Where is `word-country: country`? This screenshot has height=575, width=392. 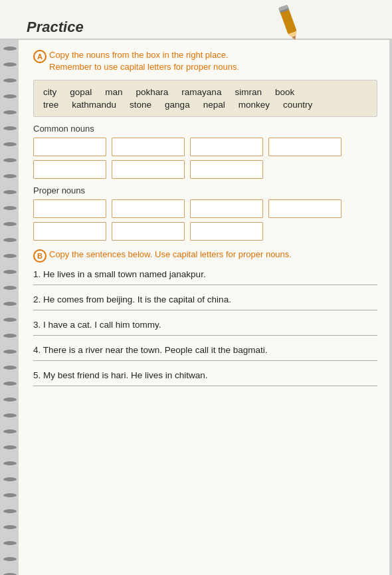
word-country: country is located at coordinates (298, 105).